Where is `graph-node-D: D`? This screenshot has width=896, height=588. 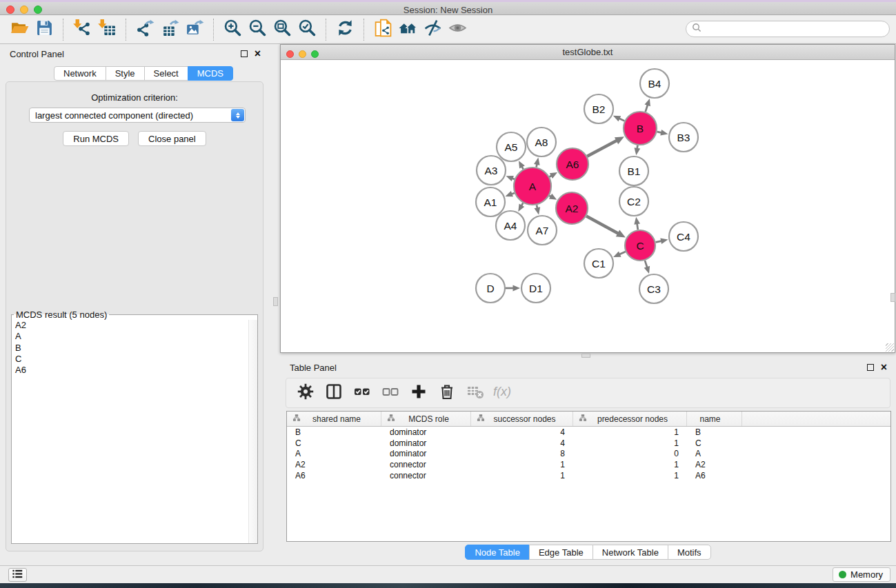 graph-node-D: D is located at coordinates (490, 288).